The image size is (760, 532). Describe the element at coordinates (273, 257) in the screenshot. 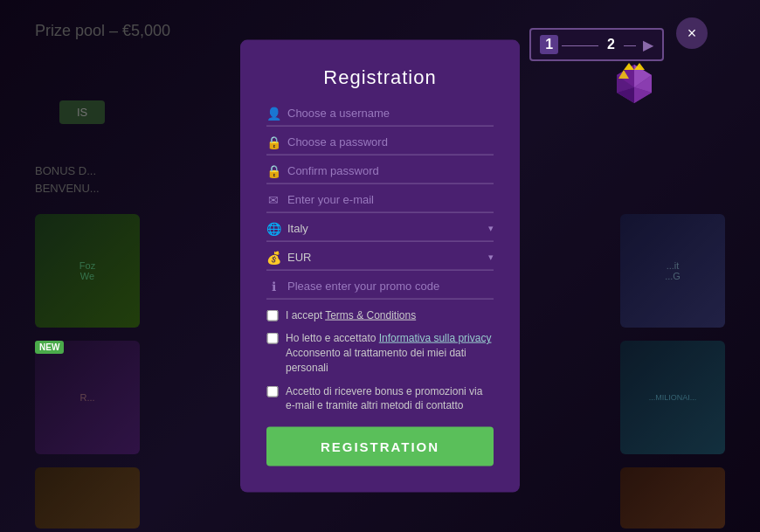

I see `coin-icon: 💰` at that location.